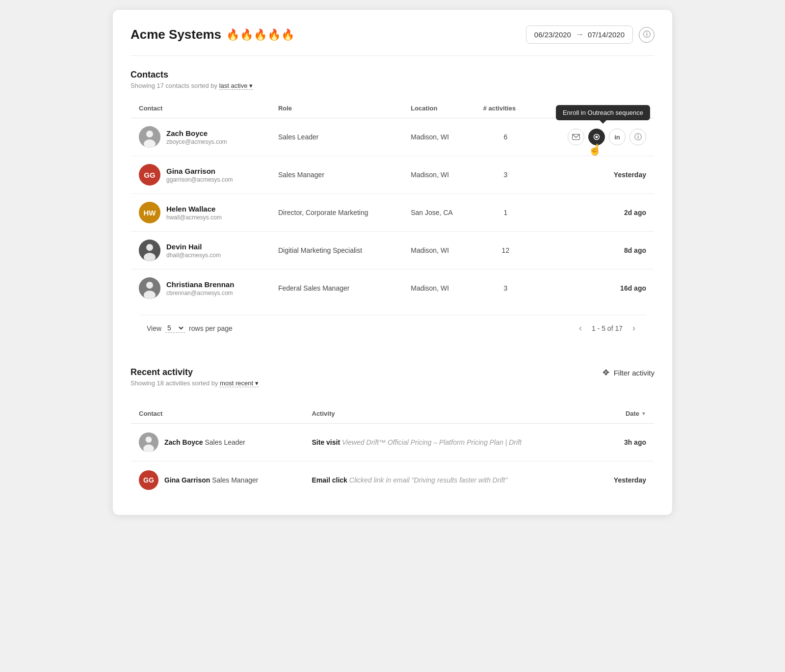 The width and height of the screenshot is (785, 672). What do you see at coordinates (595, 250) in the screenshot?
I see `actions-or-time-cell: 8d ago` at bounding box center [595, 250].